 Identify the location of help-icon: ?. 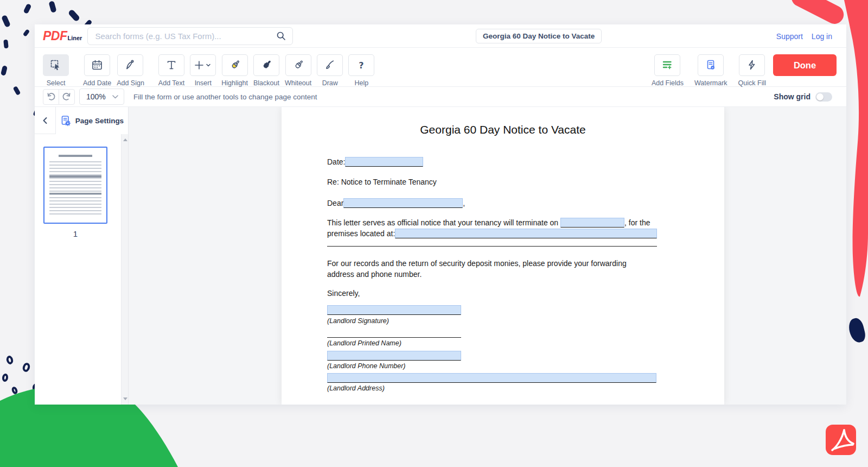
(361, 65).